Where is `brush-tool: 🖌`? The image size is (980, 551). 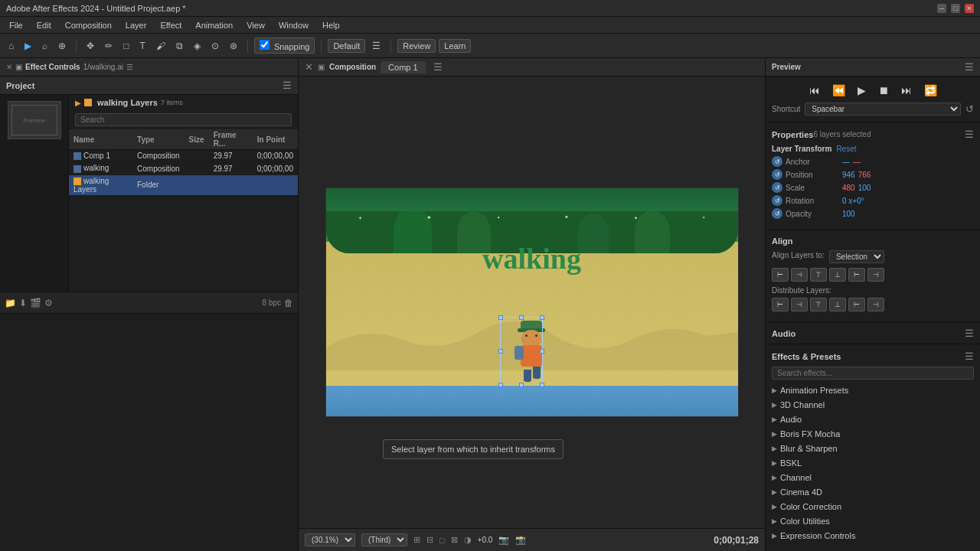 brush-tool: 🖌 is located at coordinates (161, 46).